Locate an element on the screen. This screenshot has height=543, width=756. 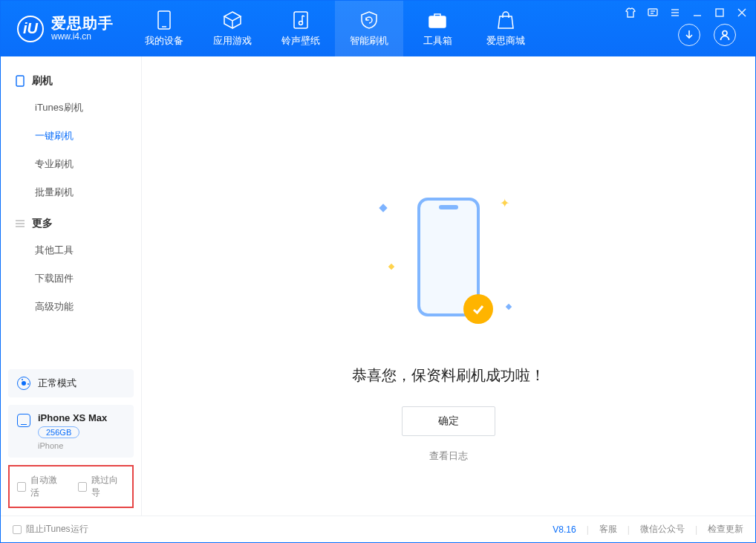
device-card: iPhone XS Max 256GB iPhone is located at coordinates (71, 431).